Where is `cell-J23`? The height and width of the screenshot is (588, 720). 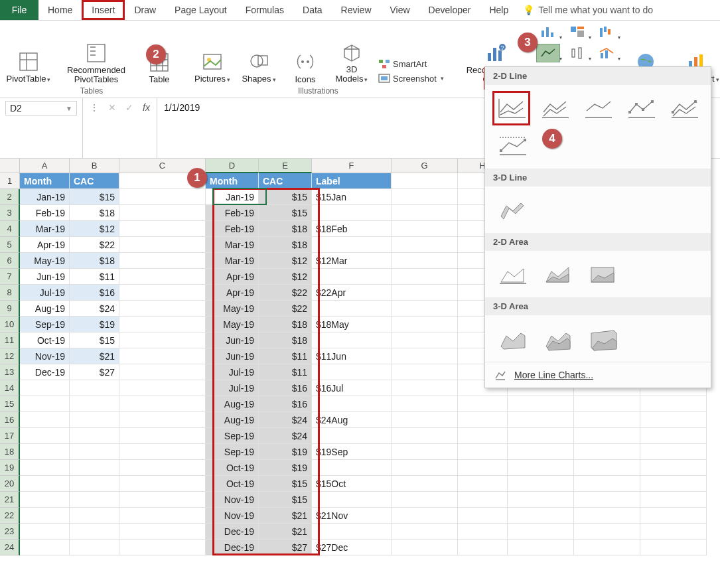 cell-J23 is located at coordinates (607, 532).